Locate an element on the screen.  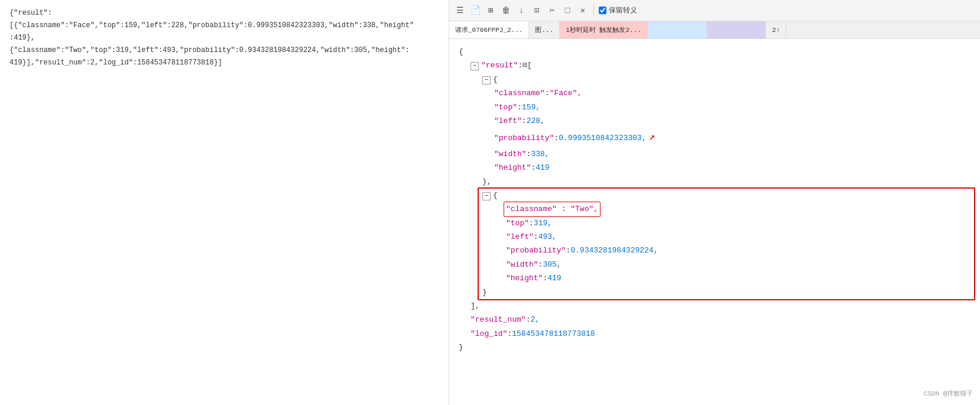
result-num-key: "result_num" is located at coordinates (498, 319).